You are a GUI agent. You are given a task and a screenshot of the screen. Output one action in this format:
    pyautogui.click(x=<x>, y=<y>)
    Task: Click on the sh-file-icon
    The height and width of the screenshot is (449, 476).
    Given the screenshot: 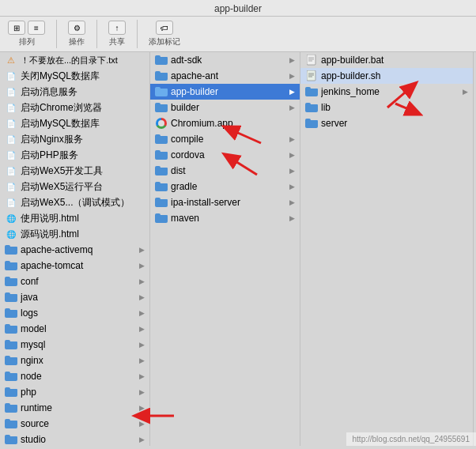 What is the action you would take?
    pyautogui.click(x=312, y=76)
    